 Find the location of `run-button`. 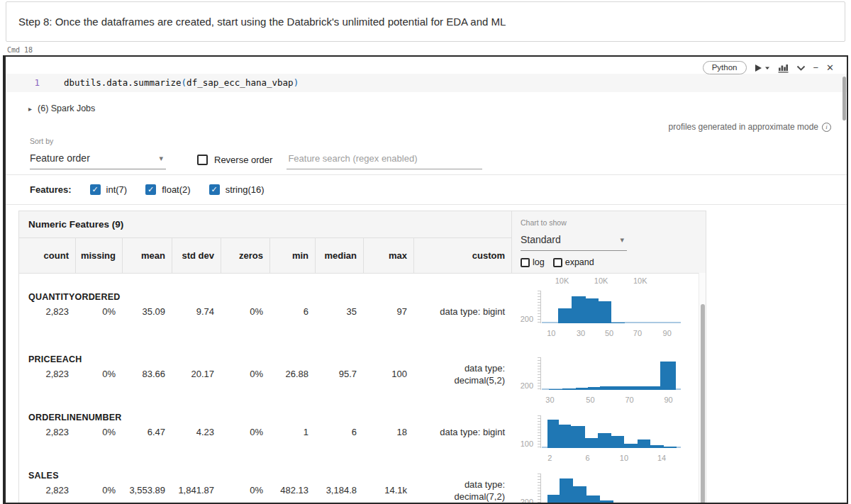

run-button is located at coordinates (762, 68).